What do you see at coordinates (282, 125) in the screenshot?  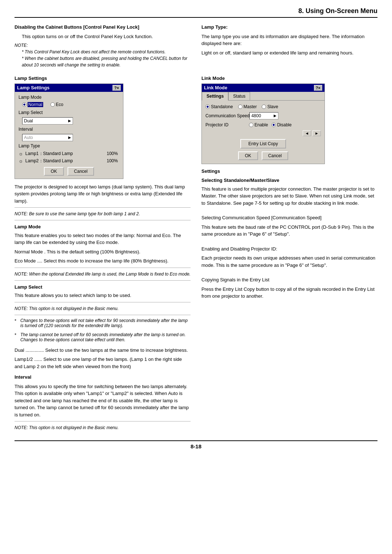 I see `radio-disable: Disable` at bounding box center [282, 125].